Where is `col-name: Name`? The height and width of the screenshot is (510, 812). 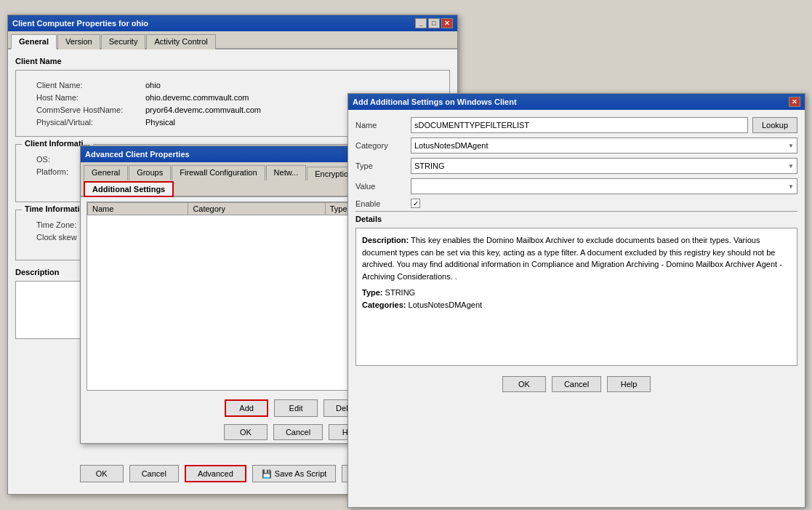 col-name: Name is located at coordinates (138, 210).